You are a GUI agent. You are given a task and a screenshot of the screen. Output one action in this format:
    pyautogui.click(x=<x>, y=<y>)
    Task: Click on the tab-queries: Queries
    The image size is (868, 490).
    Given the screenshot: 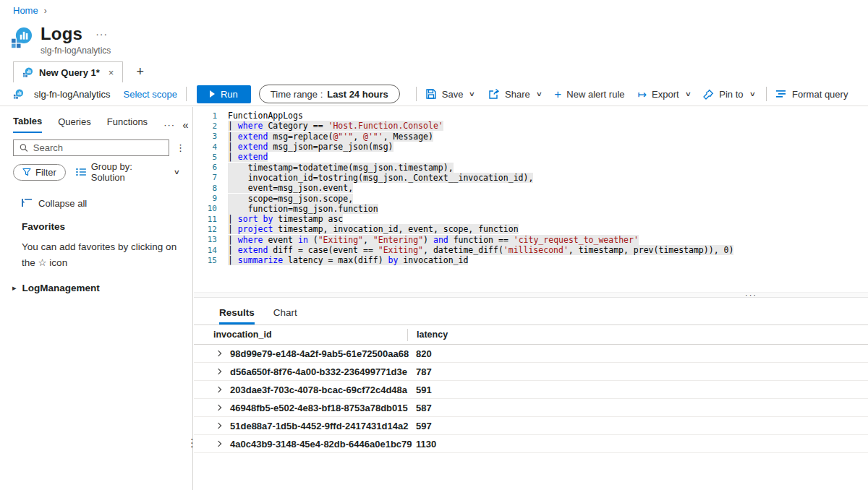 What is the action you would take?
    pyautogui.click(x=75, y=124)
    